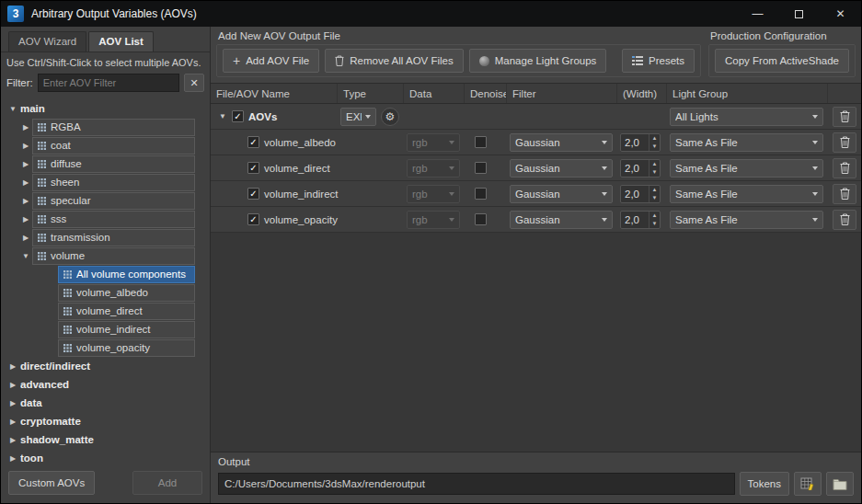 The image size is (862, 504). Describe the element at coordinates (105, 421) in the screenshot. I see `tree-item: ▶ cryptomatte` at that location.